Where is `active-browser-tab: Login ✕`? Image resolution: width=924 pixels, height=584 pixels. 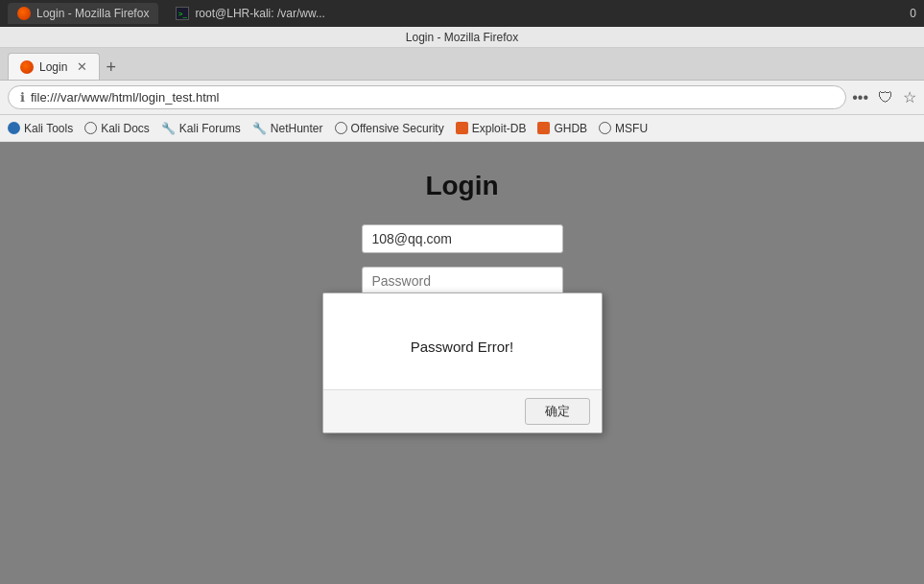 active-browser-tab: Login ✕ is located at coordinates (54, 66).